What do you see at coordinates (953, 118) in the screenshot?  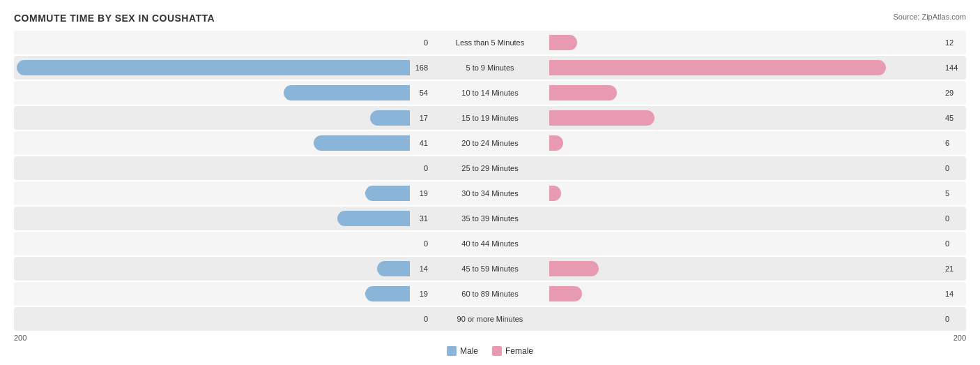 I see `female-value: 45` at bounding box center [953, 118].